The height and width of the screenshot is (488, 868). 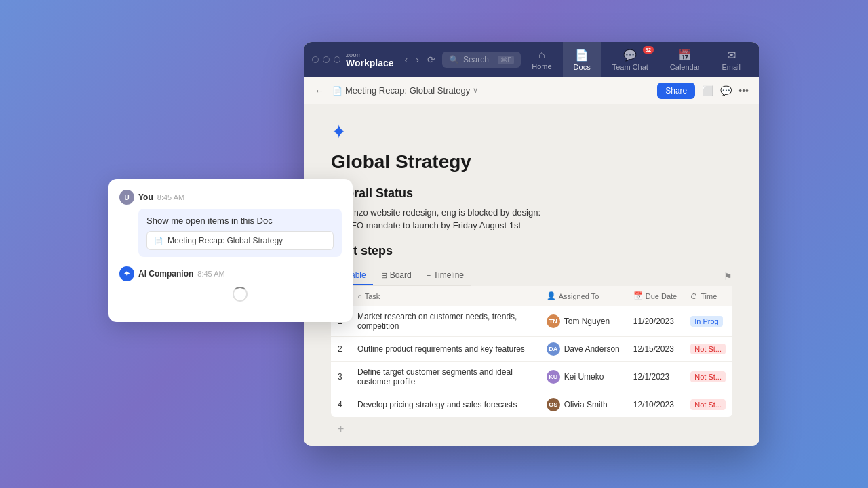 What do you see at coordinates (506, 60) in the screenshot?
I see `search-shortcut: ⌘F` at bounding box center [506, 60].